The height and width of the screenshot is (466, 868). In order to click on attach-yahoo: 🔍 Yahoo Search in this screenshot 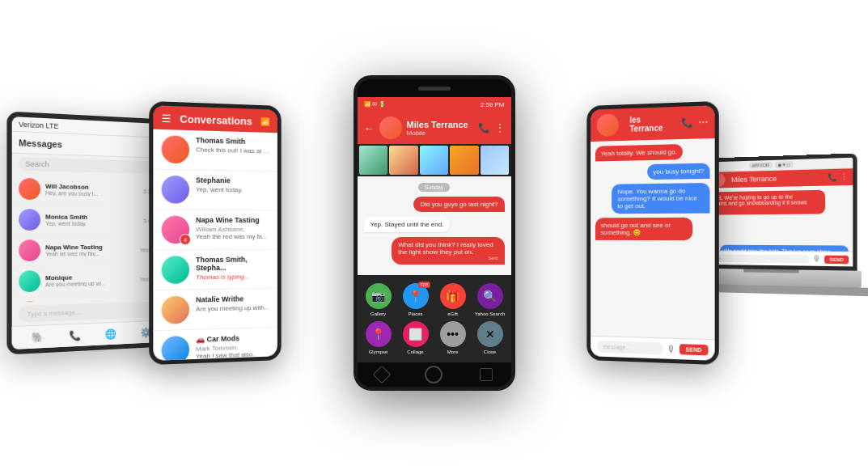, I will do `click(490, 299)`.